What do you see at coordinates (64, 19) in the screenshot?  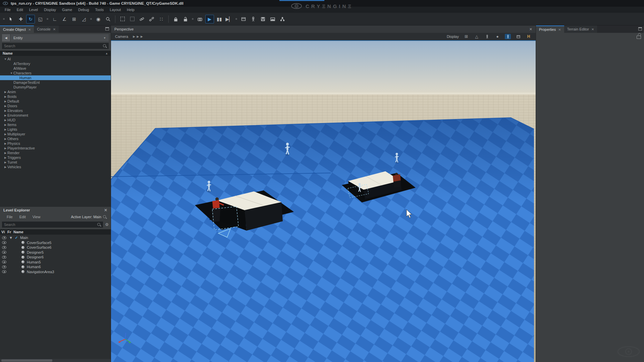 I see `snap-bone-icon: ∠` at bounding box center [64, 19].